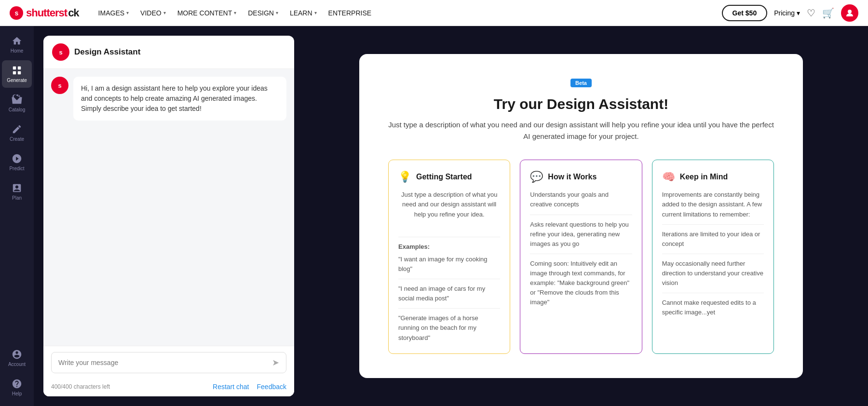 This screenshot has height=406, width=868. Describe the element at coordinates (581, 257) in the screenshot. I see `feature-card-how-it-works: 💬 How it Works Understands your goals an…` at that location.